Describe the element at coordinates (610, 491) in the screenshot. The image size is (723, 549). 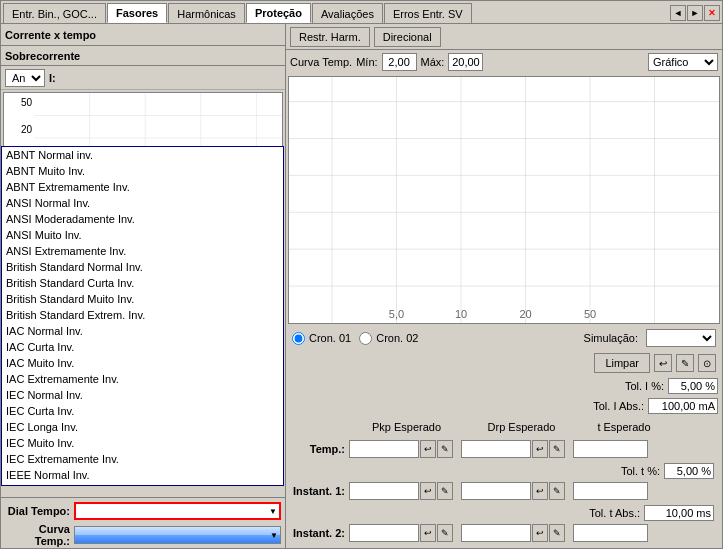
I see `instant1-t-input` at that location.